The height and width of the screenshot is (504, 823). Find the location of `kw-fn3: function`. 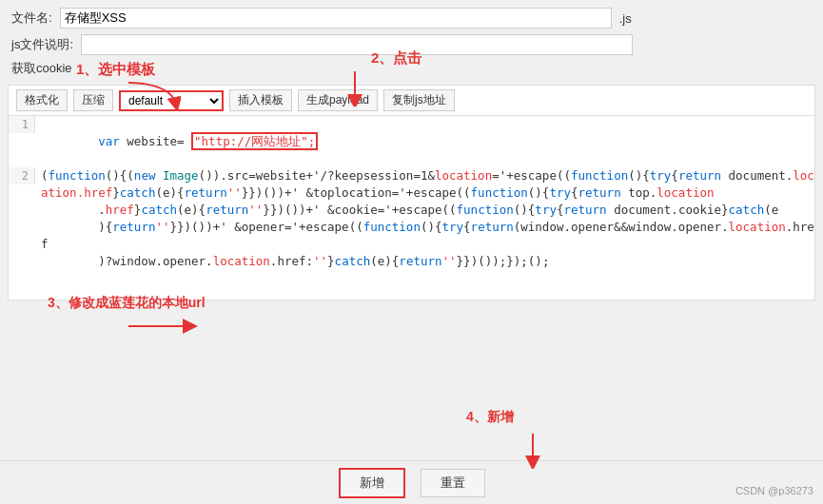

kw-fn3: function is located at coordinates (500, 192).